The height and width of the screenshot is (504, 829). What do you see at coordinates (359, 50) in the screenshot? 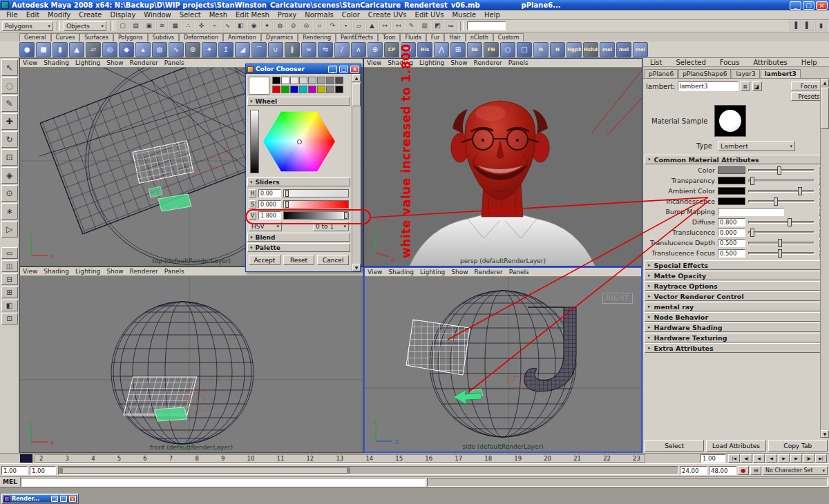
I see `shelf-merge-icon: ∧` at bounding box center [359, 50].